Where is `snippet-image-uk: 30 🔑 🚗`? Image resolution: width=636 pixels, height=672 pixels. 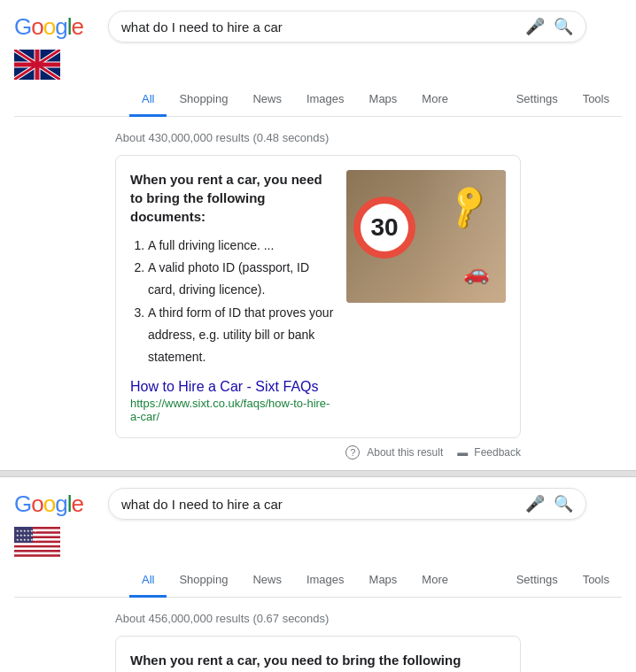
snippet-image-uk: 30 🔑 🚗 is located at coordinates (426, 236).